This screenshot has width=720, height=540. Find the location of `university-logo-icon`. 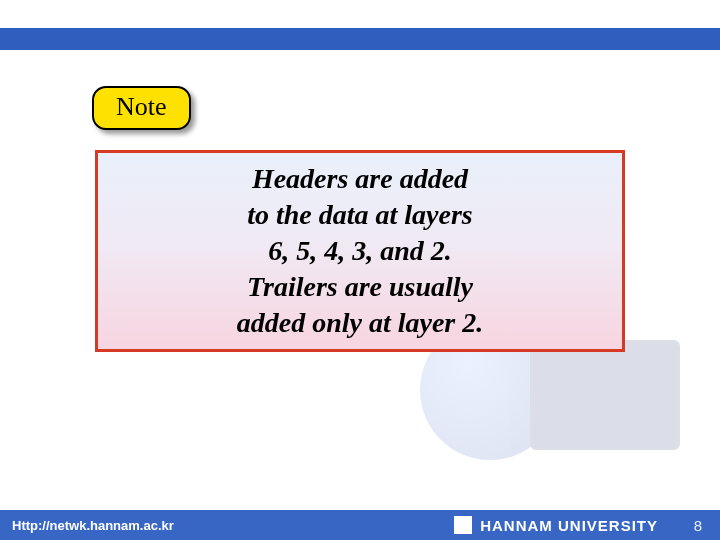

university-logo-icon is located at coordinates (463, 525).